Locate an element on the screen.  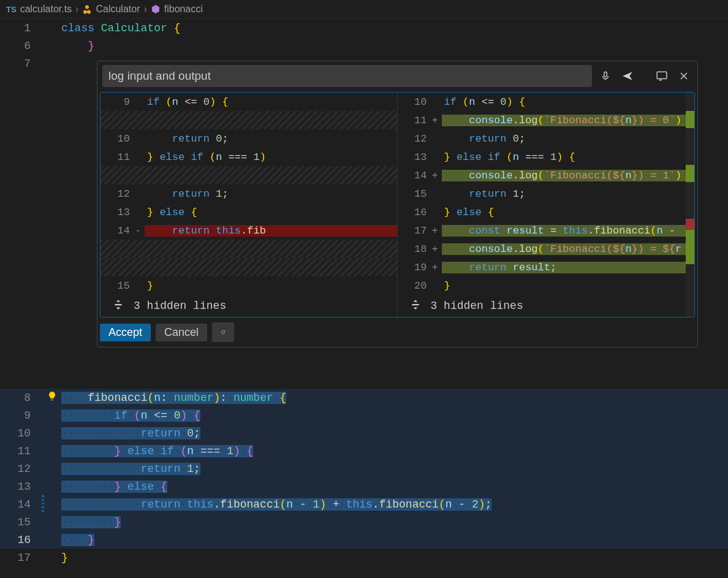
diff-line: 11+ console.log(`Fibonacci(${n}) = 0`) is located at coordinates (547, 120).